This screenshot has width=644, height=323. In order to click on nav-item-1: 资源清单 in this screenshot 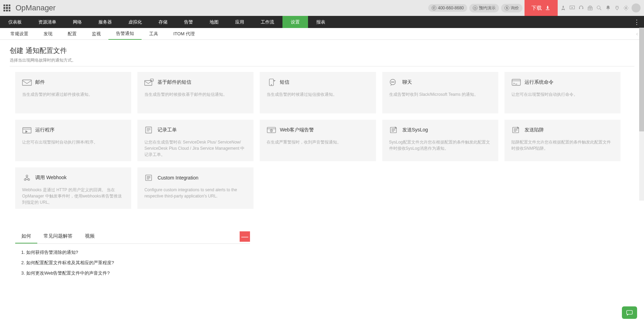, I will do `click(47, 22)`.